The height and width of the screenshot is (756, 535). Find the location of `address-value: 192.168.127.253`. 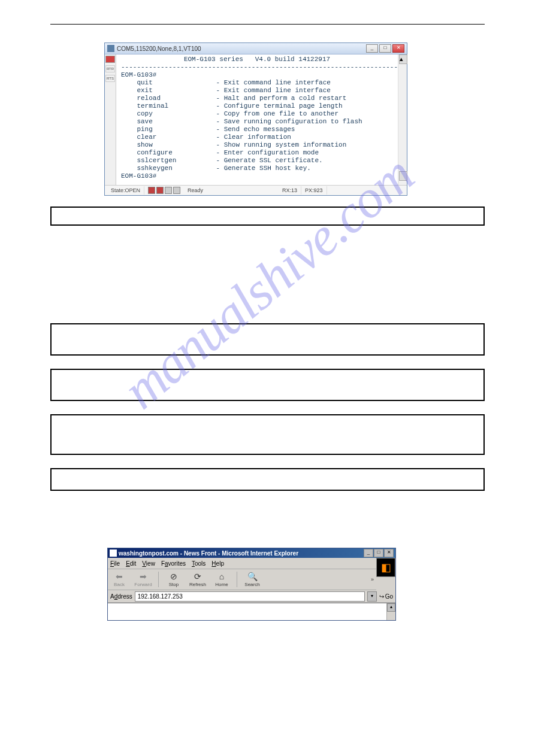

address-value: 192.168.127.253 is located at coordinates (161, 596).